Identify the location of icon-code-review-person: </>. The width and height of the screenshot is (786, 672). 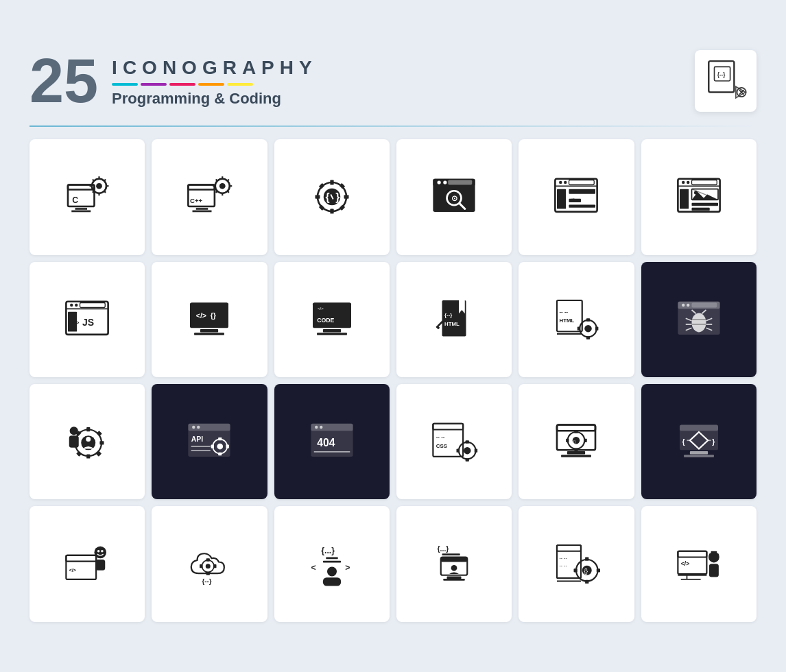
(87, 564).